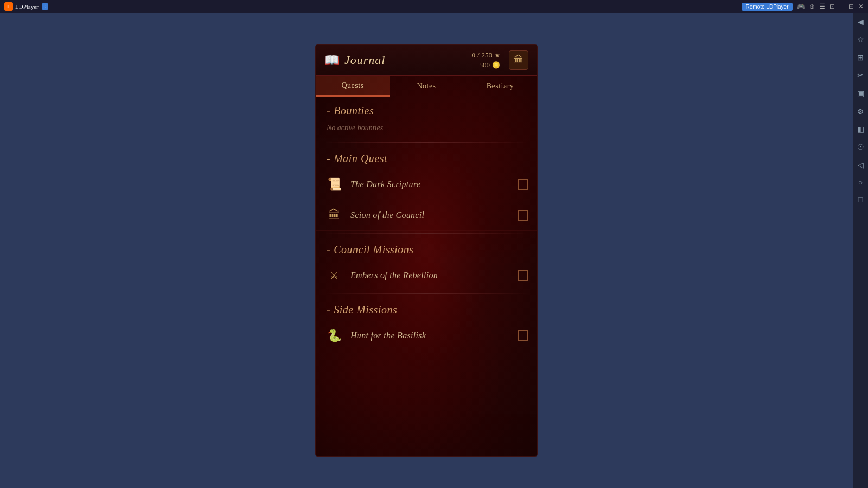 This screenshot has width=868, height=488. What do you see at coordinates (426, 336) in the screenshot?
I see `quest-item-hunt-basilisk: 🐍 Hunt for the Basilisk` at bounding box center [426, 336].